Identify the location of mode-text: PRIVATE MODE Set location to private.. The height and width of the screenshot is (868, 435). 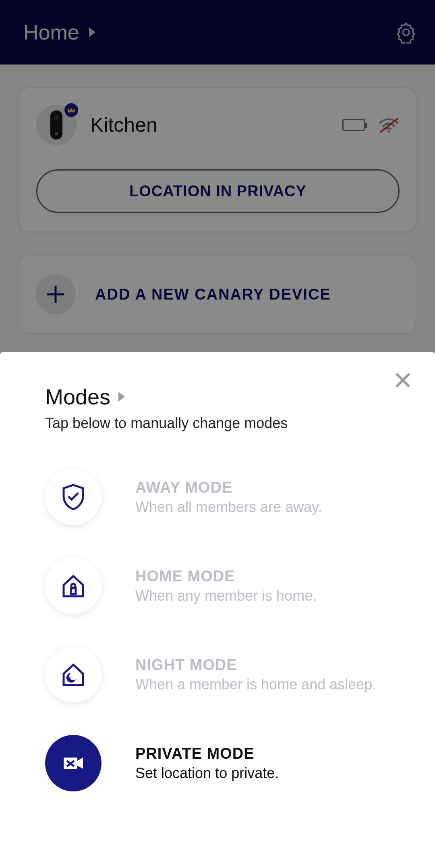
(207, 764).